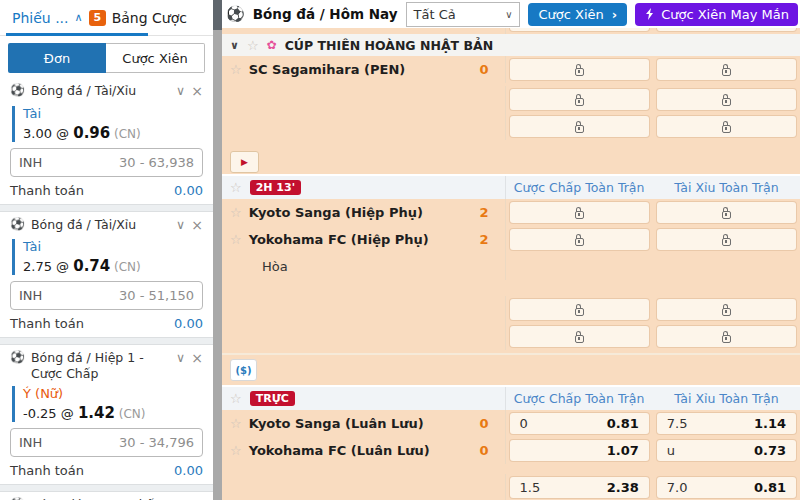  What do you see at coordinates (106, 275) in the screenshot?
I see `betslip-card: ⚽Bóng đá / Tài/Xỉu∨×Tài2.75 @ 0.74 (CN)I…` at bounding box center [106, 275].